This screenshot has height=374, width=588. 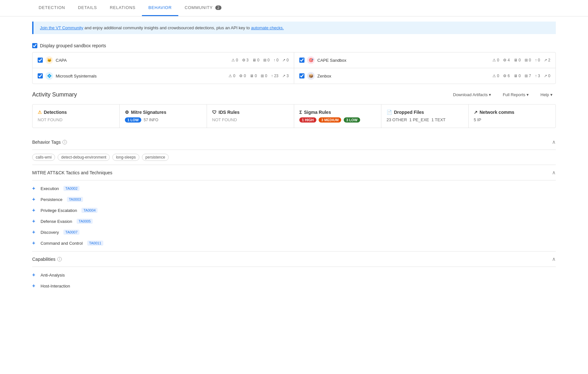 I want to click on capa-mitre-stat: ⚙ 3, so click(x=245, y=60).